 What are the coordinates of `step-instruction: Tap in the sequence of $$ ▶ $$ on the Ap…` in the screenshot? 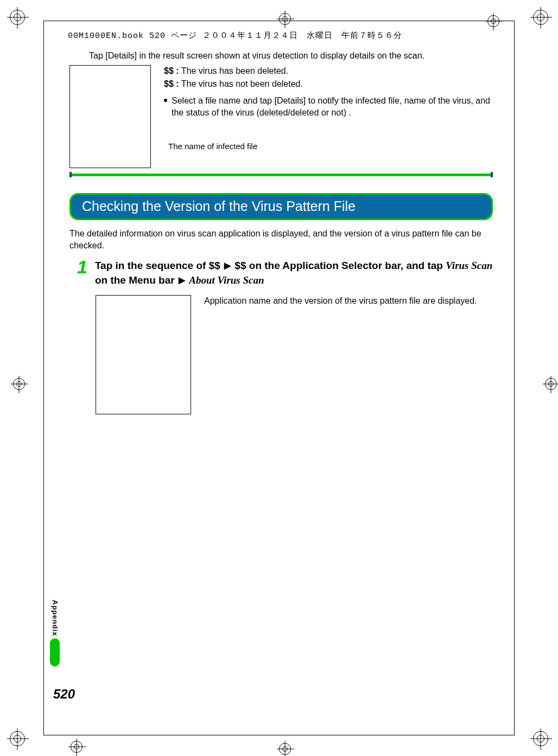 It's located at (294, 273).